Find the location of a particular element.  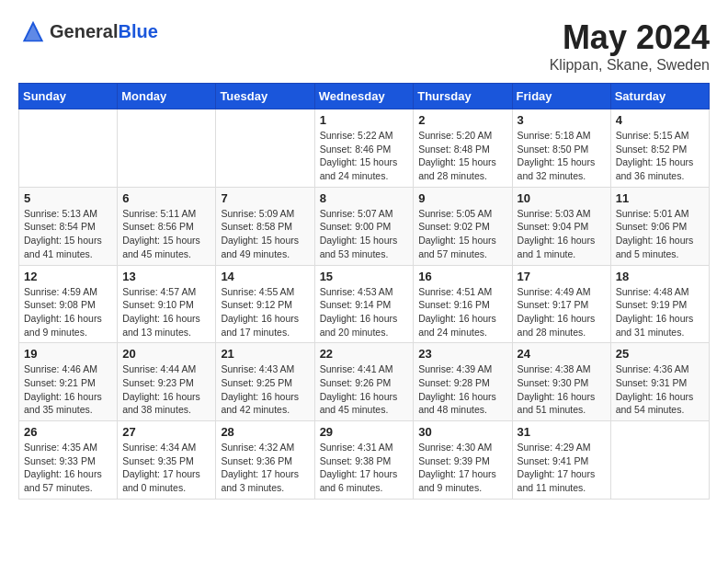

day-number: 25 is located at coordinates (660, 353).